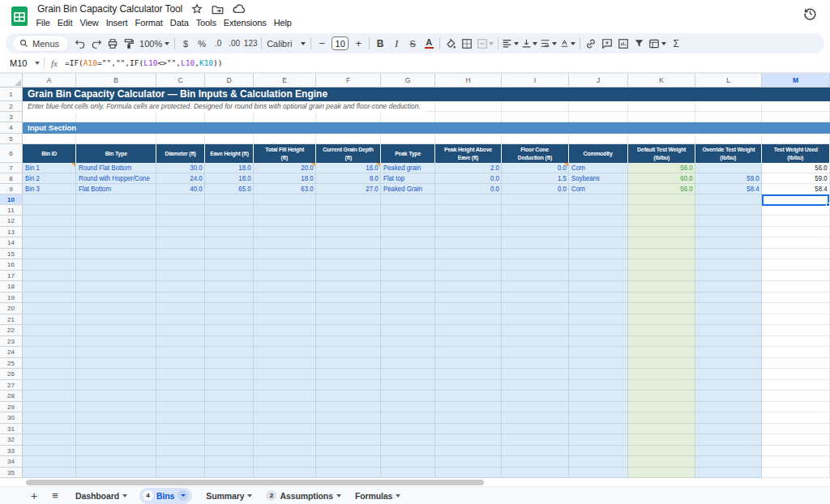 The width and height of the screenshot is (830, 504). I want to click on menu-tools: Tools, so click(206, 23).